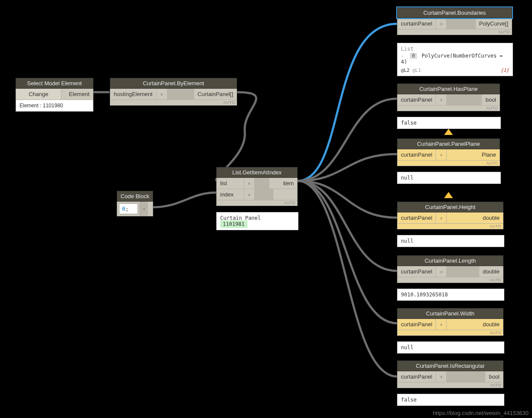 The image size is (532, 418). What do you see at coordinates (455, 13) in the screenshot?
I see `node-title: CurtainPanel.Boundaries` at bounding box center [455, 13].